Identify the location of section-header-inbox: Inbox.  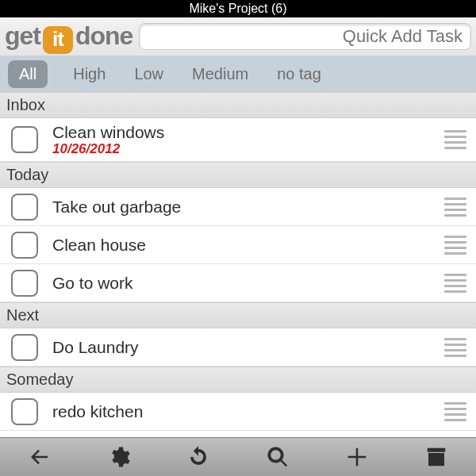
(238, 105).